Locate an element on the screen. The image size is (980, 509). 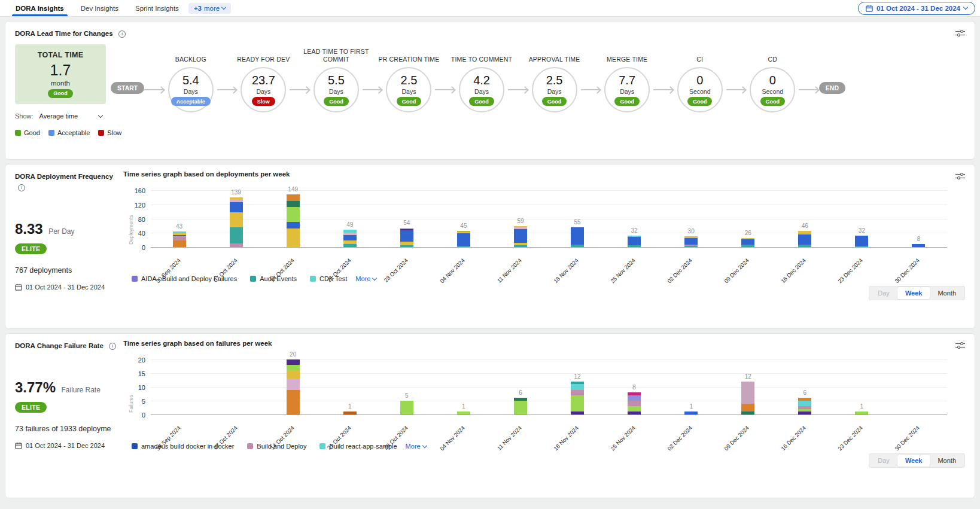
bar-30-dec-2024 is located at coordinates (918, 245).